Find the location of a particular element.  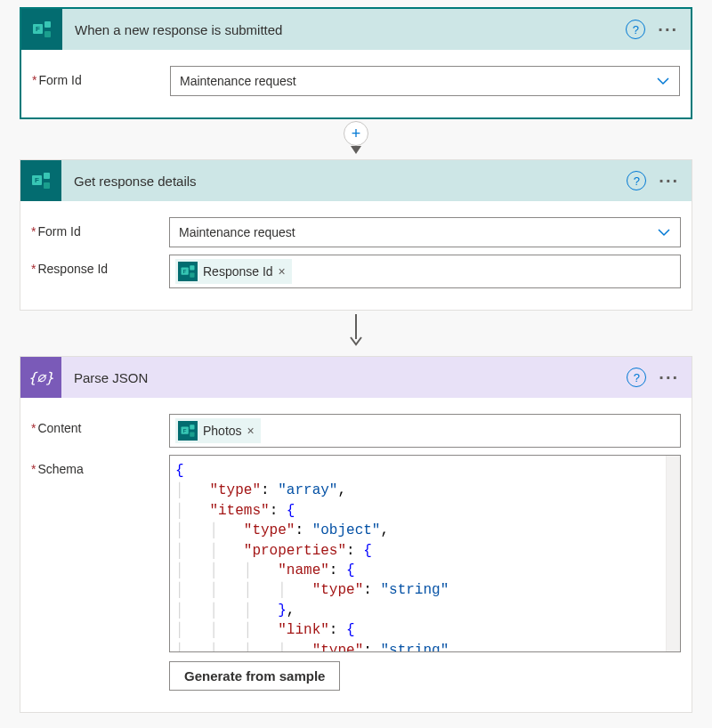

generate-from-sample-button: Generate from sample is located at coordinates (255, 676).